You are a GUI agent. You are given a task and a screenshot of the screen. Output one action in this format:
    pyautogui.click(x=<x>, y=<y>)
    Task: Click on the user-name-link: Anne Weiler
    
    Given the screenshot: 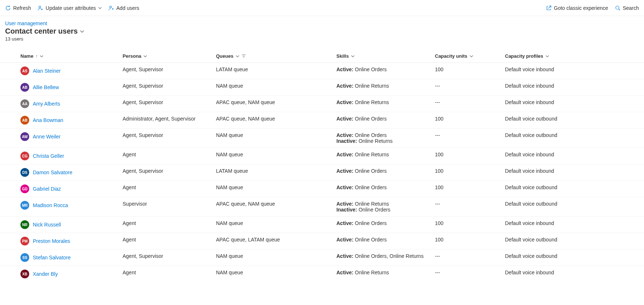 What is the action you would take?
    pyautogui.click(x=47, y=137)
    